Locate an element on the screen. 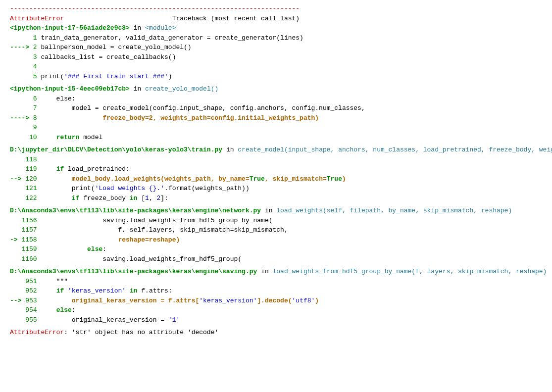 The image size is (552, 392). code-line: 118 is located at coordinates (276, 160).